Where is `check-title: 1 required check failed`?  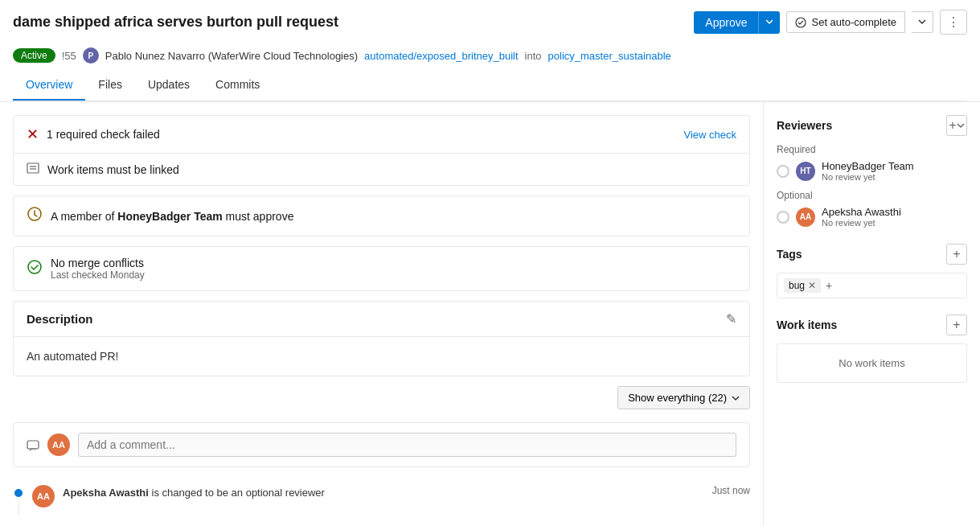
check-title: 1 required check failed is located at coordinates (103, 134).